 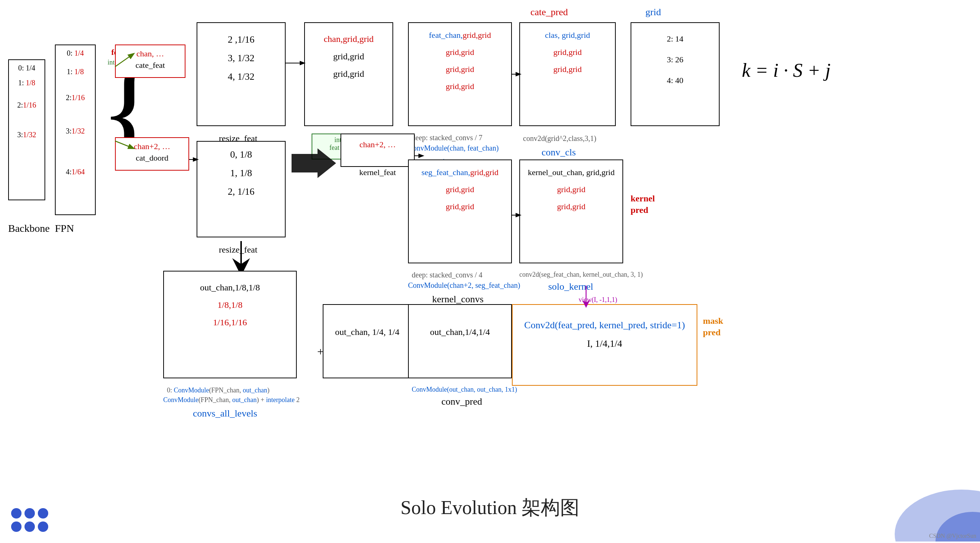 What do you see at coordinates (241, 151) in the screenshot?
I see `resize-bottom-line1: 0, 1/8` at bounding box center [241, 151].